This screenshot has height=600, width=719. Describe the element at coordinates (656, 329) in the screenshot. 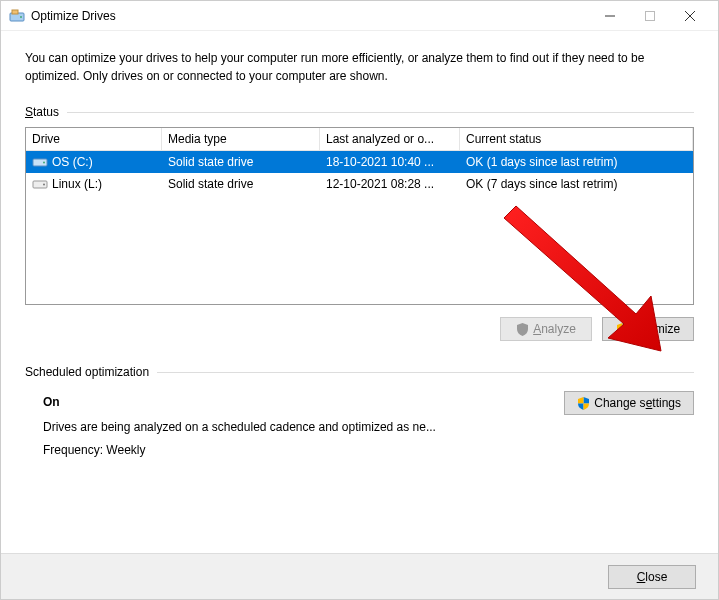

I see `optimize-label: Optimize` at that location.